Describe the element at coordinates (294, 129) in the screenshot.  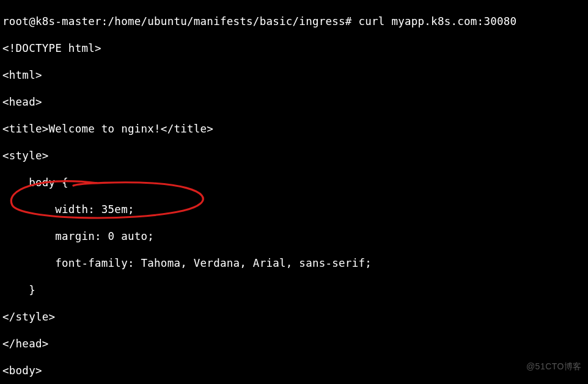
I see `output-line: <title>Welcome to nginx!</title>` at that location.